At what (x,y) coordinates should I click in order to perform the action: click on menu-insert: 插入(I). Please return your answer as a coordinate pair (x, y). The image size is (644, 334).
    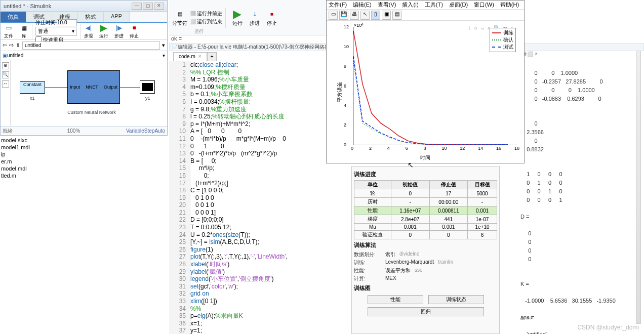
    Looking at the image, I should click on (410, 5).